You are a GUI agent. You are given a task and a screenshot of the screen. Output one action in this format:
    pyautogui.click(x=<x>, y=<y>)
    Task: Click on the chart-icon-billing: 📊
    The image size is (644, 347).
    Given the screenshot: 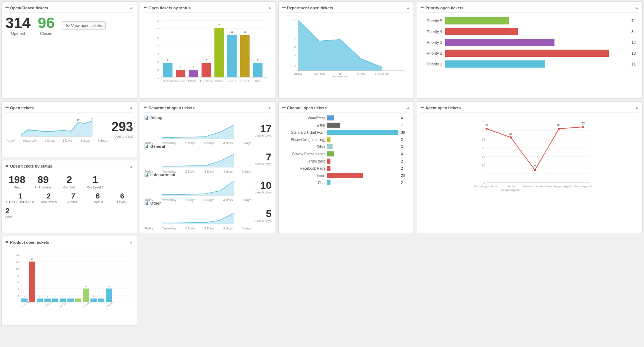 What is the action you would take?
    pyautogui.click(x=146, y=118)
    